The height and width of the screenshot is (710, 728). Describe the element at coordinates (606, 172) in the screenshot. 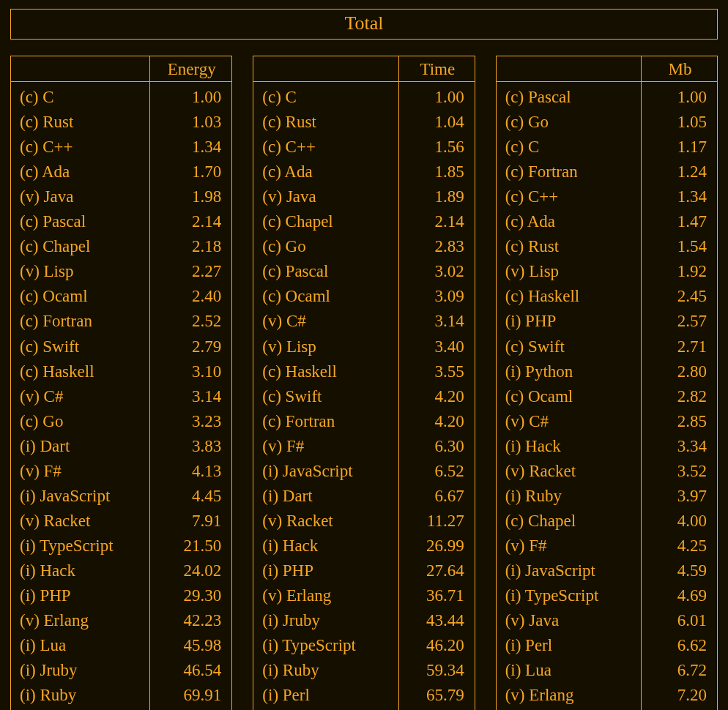

I see `table-row: (c) Fortran1.24` at that location.